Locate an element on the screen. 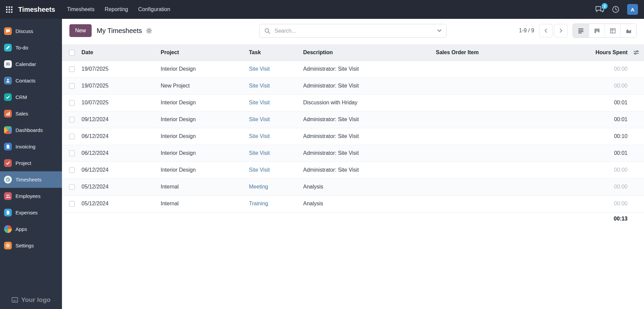 This screenshot has height=309, width=644. kanban-view-icon is located at coordinates (597, 31).